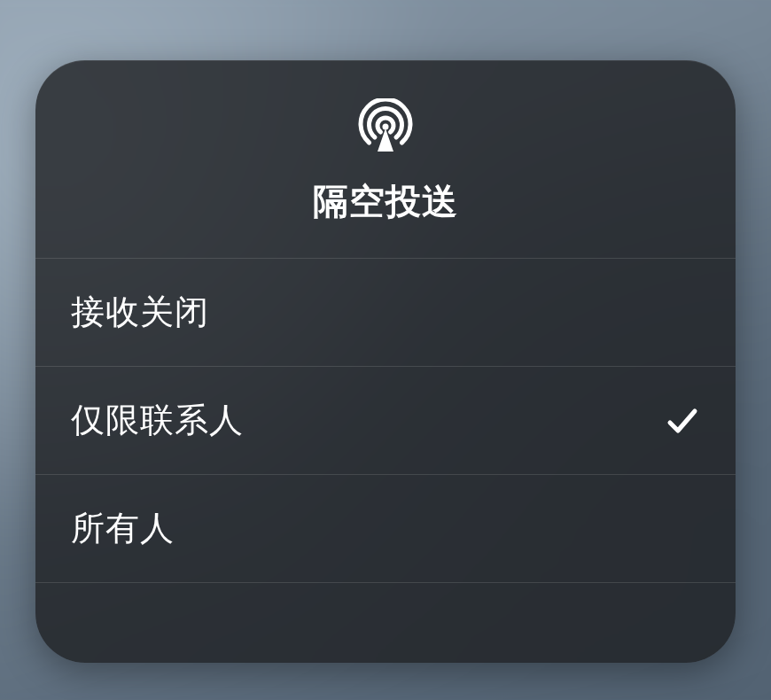 The width and height of the screenshot is (771, 700). Describe the element at coordinates (386, 202) in the screenshot. I see `panel-title: 隔空投送` at that location.